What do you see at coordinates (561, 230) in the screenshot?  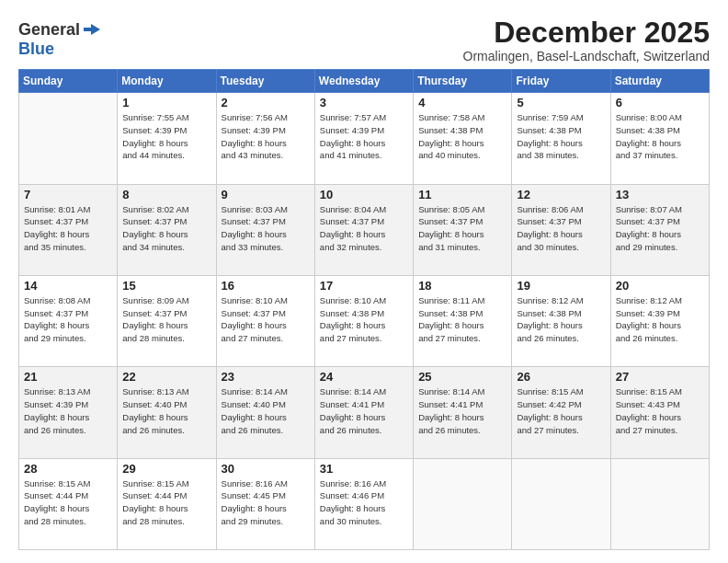 I see `table-row: 12Sunrise: 8:06 AM Sunset: 4:37 PM Dayli…` at bounding box center [561, 230].